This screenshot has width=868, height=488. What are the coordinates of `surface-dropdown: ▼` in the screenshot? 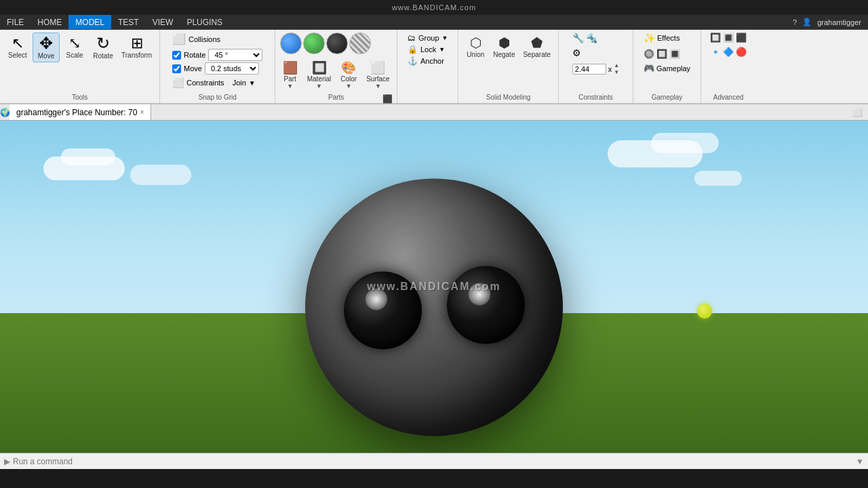 It's located at (378, 86).